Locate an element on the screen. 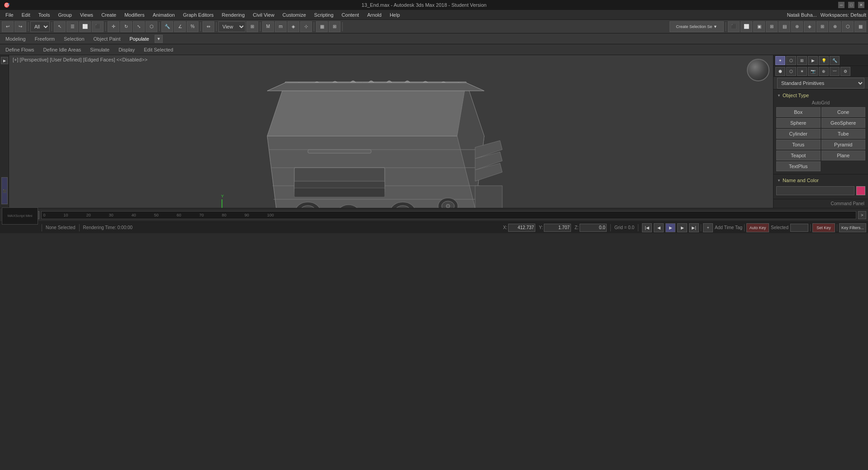  named-sel3-btn: ▣ is located at coordinates (759, 27).